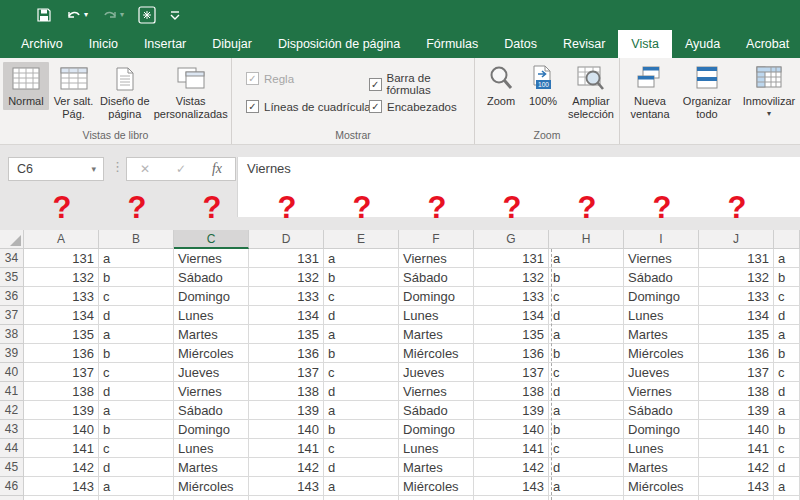  I want to click on qat-customize-button, so click(175, 15).